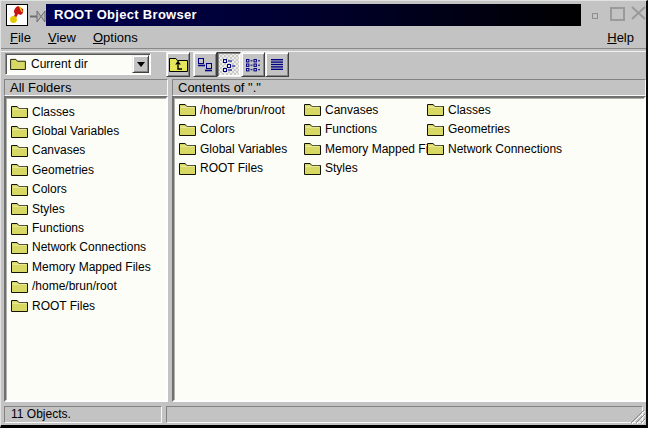  I want to click on small-icons-icon, so click(229, 65).